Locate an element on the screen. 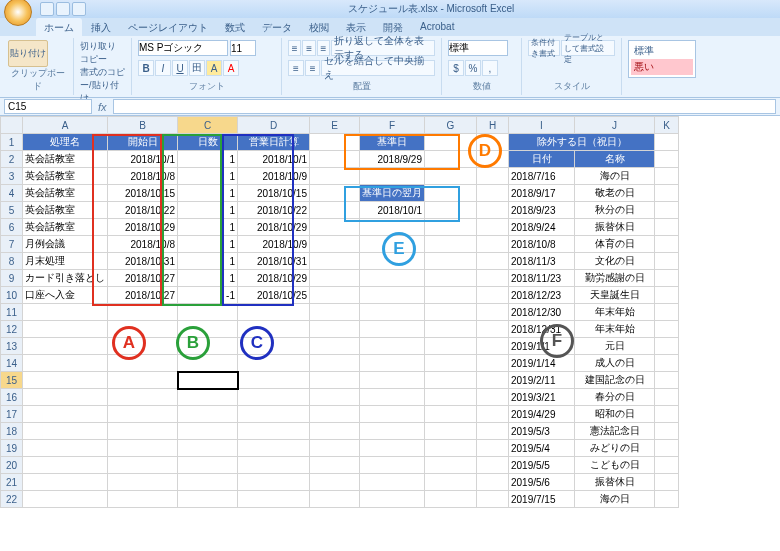 This screenshot has height=551, width=780. cell-E3 is located at coordinates (335, 176).